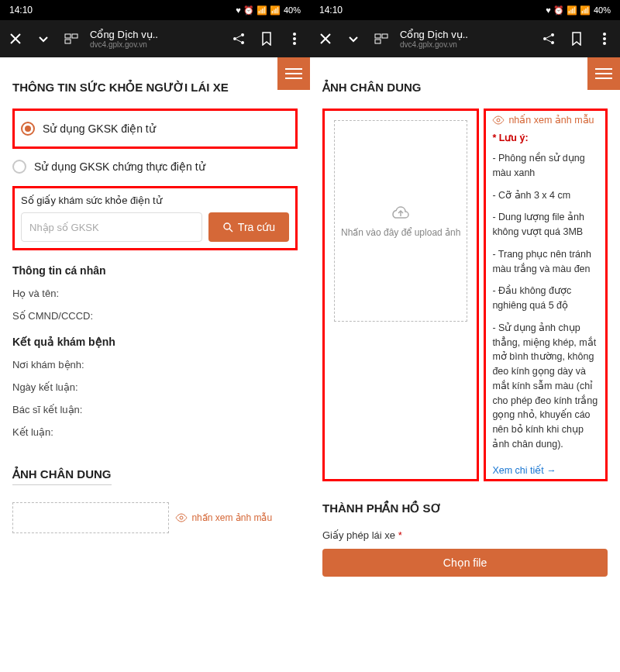 The width and height of the screenshot is (620, 672). What do you see at coordinates (155, 409) in the screenshot?
I see `exam-doctor-label: Bác sĩ kết luận:` at bounding box center [155, 409].